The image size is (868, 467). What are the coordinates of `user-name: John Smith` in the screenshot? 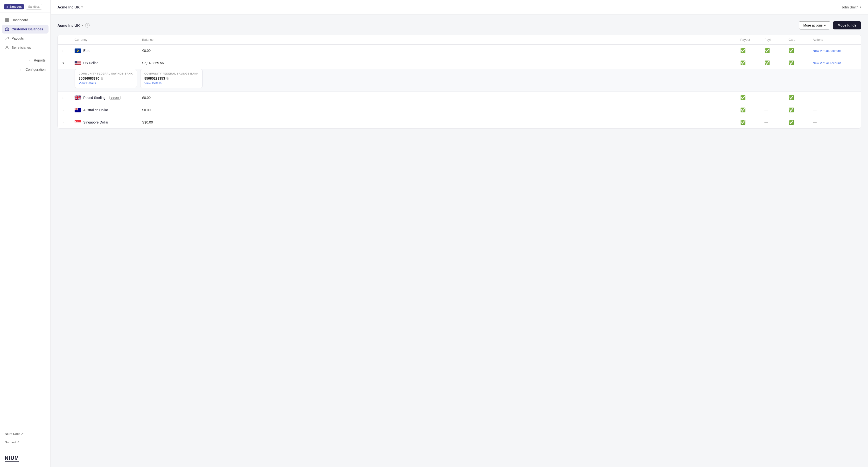 It's located at (850, 7).